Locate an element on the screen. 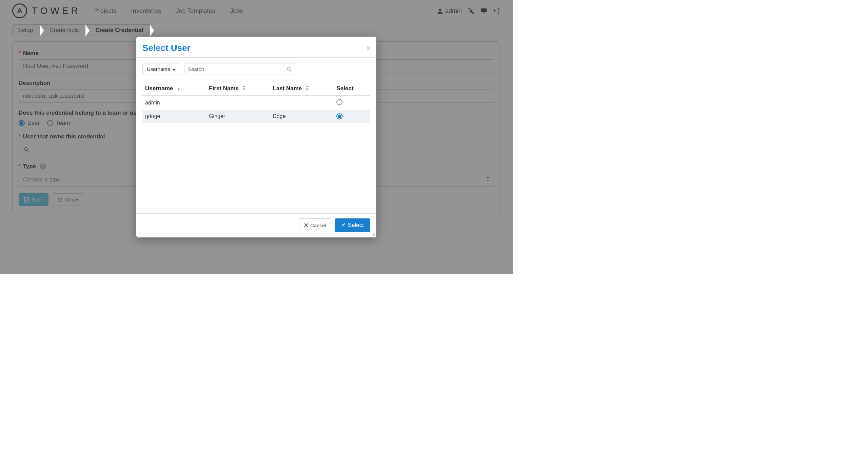  table-row: gdoge Ginger Doge is located at coordinates (256, 116).